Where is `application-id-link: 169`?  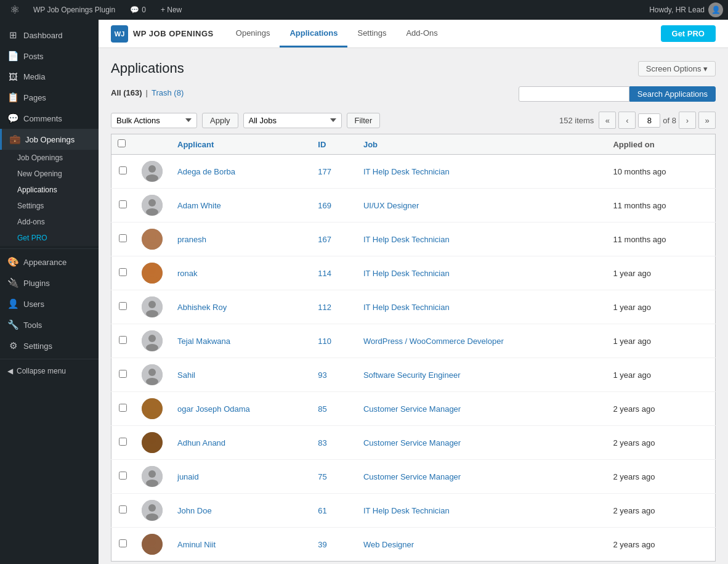
application-id-link: 169 is located at coordinates (325, 206).